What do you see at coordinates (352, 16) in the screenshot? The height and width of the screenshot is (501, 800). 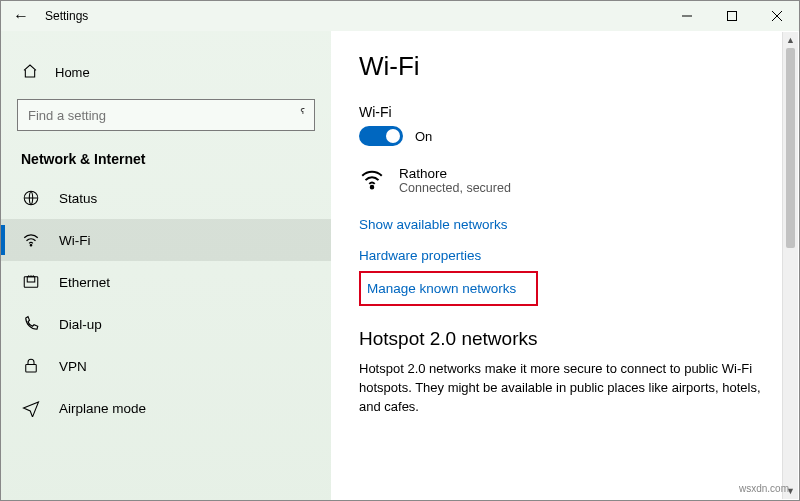 I see `window-title: Settings` at bounding box center [352, 16].